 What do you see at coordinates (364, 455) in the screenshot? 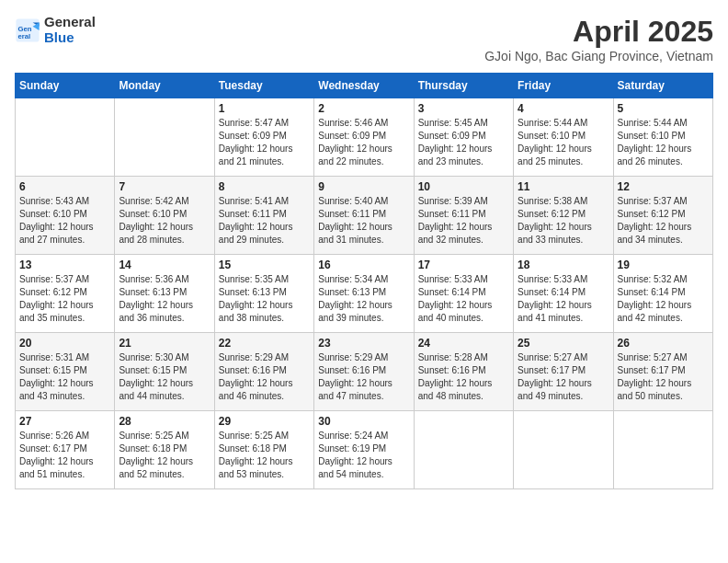
I see `day-info: Sunrise: 5:24 AM Sunset: 6:19 PM Dayligh…` at bounding box center [364, 455].